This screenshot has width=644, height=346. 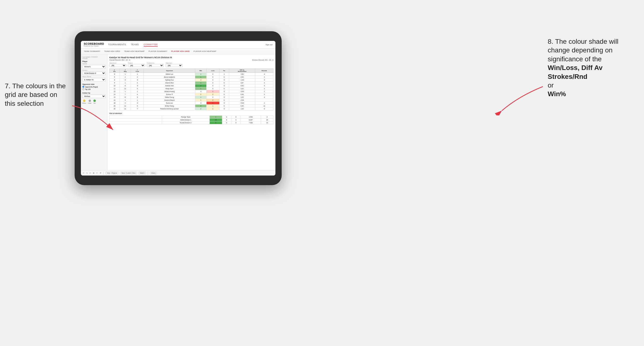 I want to click on undo-icon: ↩, so click(x=84, y=173).